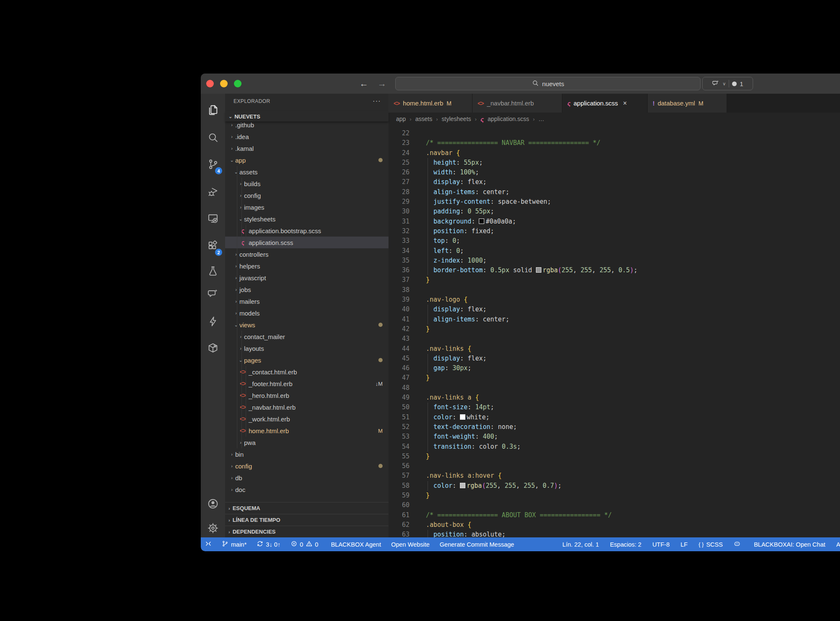 This screenshot has height=621, width=840. I want to click on tree-item-controllers: ›controllers, so click(307, 254).